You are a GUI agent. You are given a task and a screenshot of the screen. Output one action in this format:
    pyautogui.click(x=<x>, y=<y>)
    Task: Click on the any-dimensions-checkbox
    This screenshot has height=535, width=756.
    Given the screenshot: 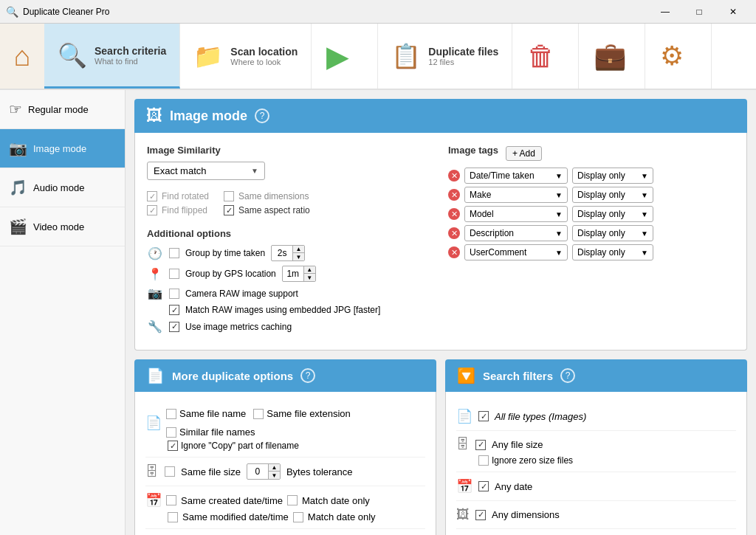 What is the action you would take?
    pyautogui.click(x=481, y=515)
    